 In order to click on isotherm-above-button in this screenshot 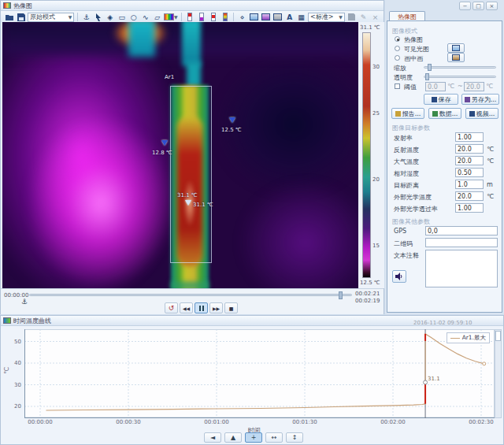, I will do `click(189, 17)`.